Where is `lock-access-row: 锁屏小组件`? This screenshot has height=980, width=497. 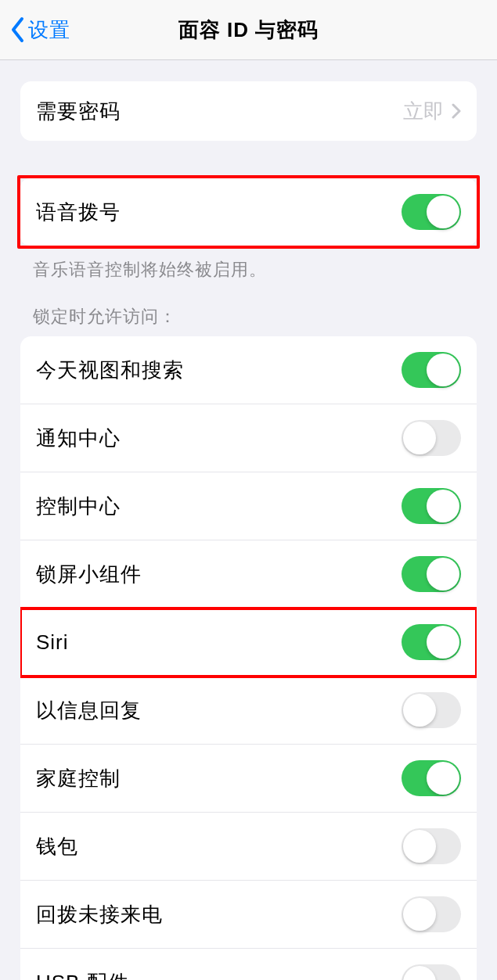 lock-access-row: 锁屏小组件 is located at coordinates (249, 574).